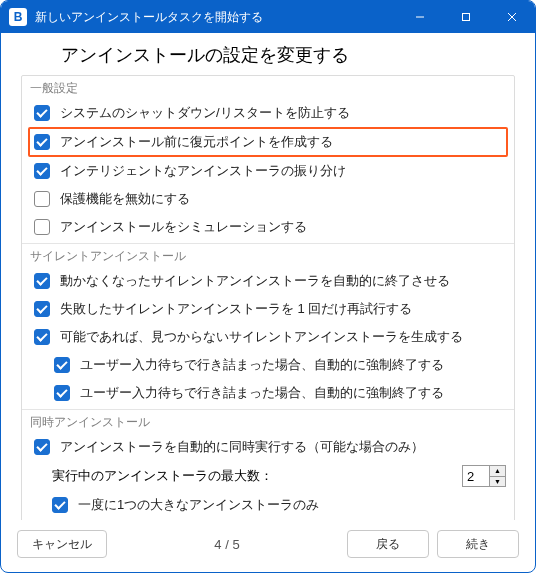 The width and height of the screenshot is (536, 573). Describe the element at coordinates (466, 17) in the screenshot. I see `window-controls` at that location.